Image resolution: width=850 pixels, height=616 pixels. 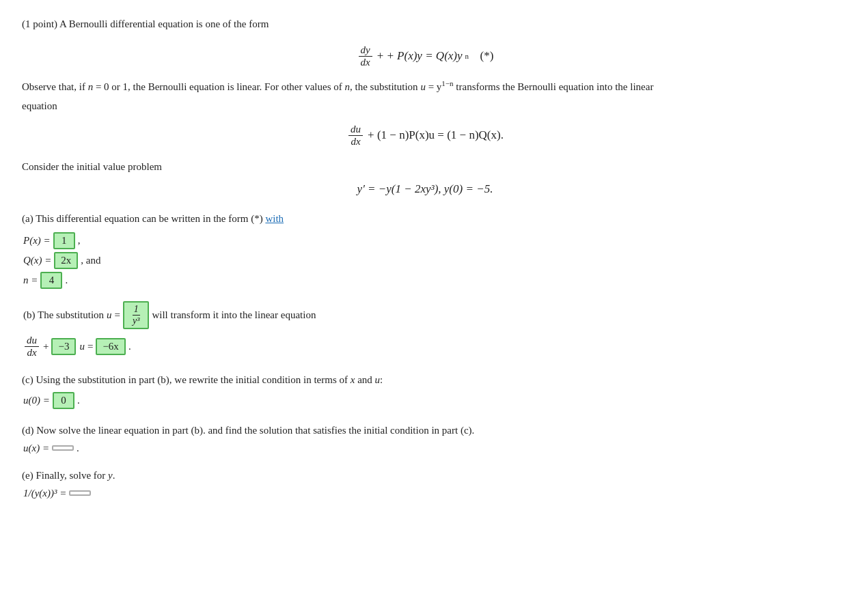 I want to click on partb-u-sym: u, so click(x=82, y=347).